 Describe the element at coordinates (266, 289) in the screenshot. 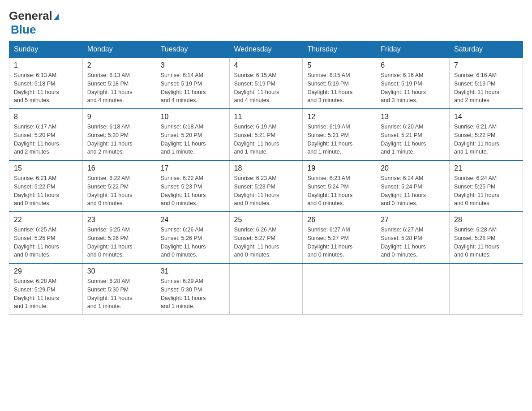

I see `calendar-week-row-5: 29Sunrise: 6:28 AMSunset: 5:29 PMDayligh…` at that location.